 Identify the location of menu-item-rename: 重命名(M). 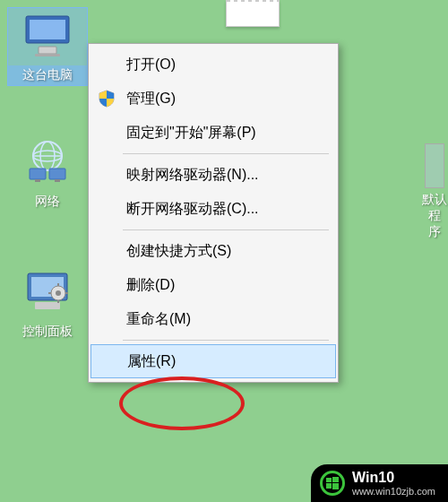
(213, 319).